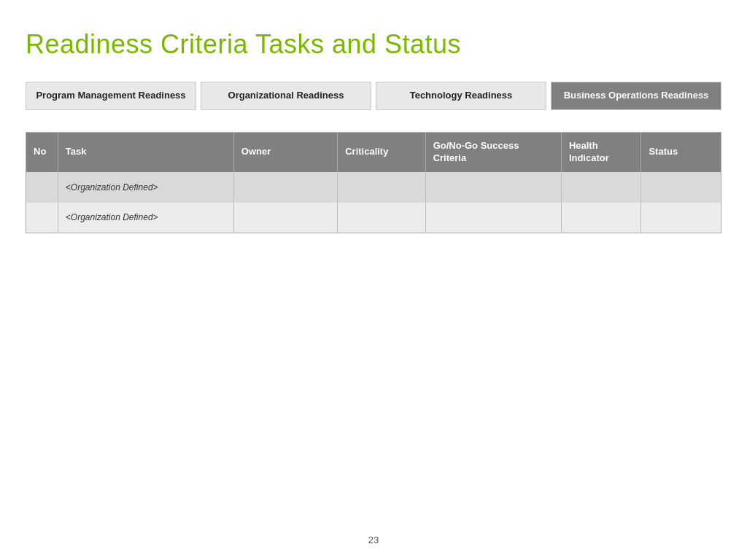  I want to click on col-header-owner: Owner, so click(285, 152).